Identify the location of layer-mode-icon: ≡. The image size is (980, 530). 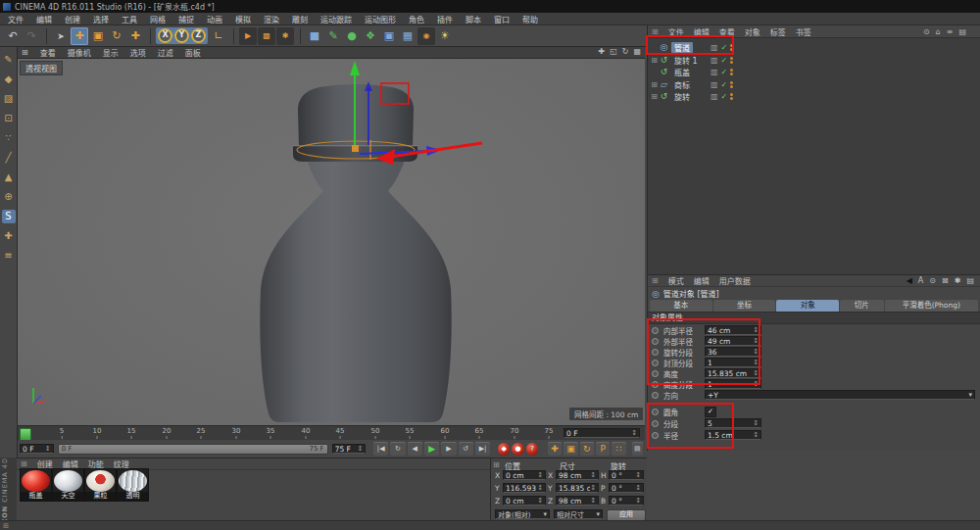
(9, 256).